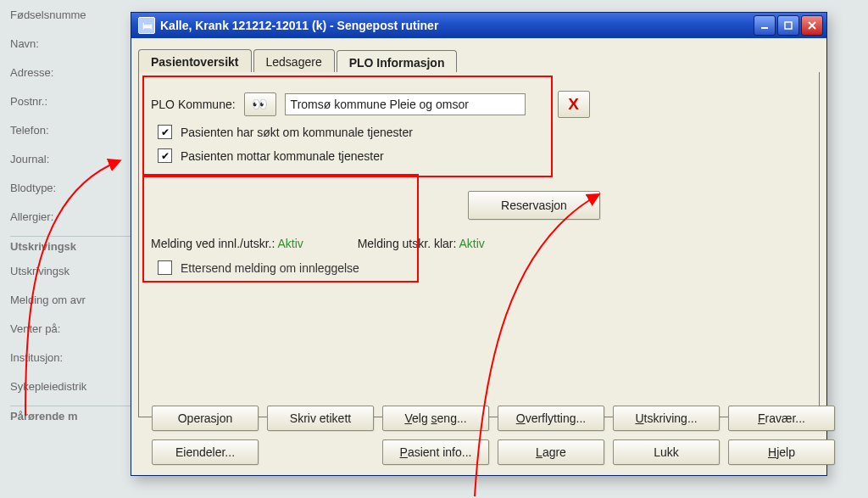  What do you see at coordinates (380, 104) in the screenshot?
I see `plo-kommune-value: Tromsø kommune Pleie og omsor` at bounding box center [380, 104].